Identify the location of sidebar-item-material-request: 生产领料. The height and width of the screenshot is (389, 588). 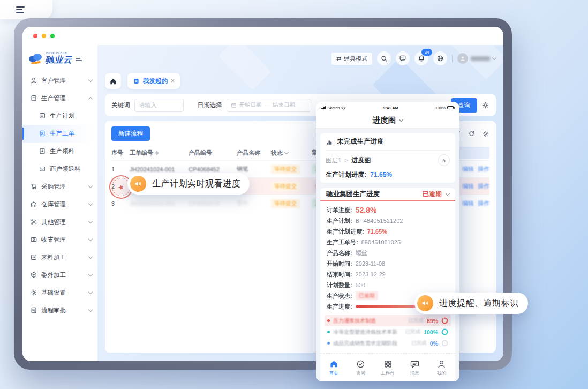
(60, 151).